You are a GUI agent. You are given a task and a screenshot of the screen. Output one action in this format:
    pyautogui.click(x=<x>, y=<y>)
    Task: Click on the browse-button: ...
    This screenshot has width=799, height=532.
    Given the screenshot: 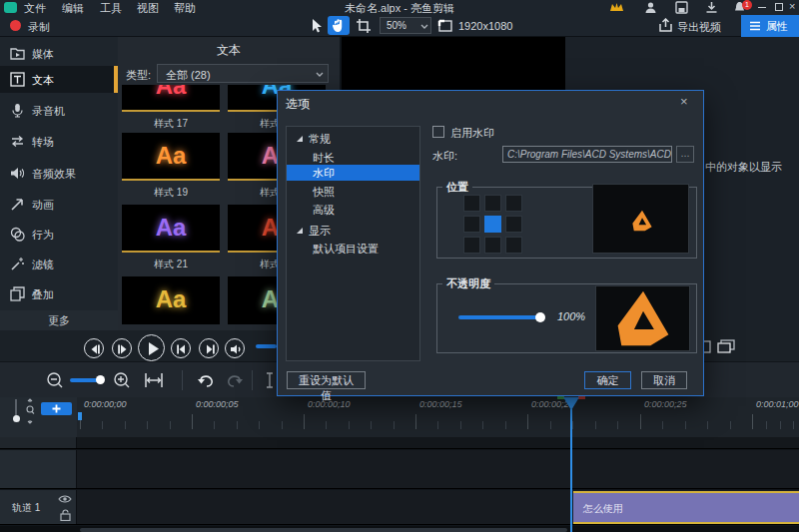 What is the action you would take?
    pyautogui.click(x=685, y=154)
    